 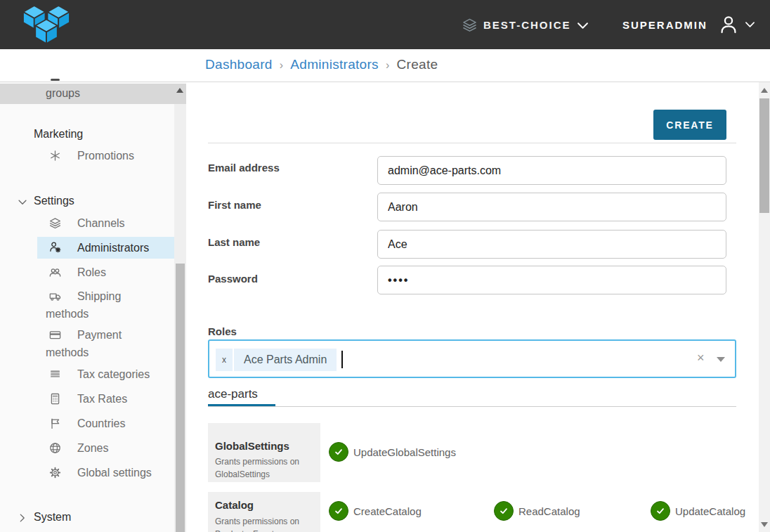 What do you see at coordinates (105, 247) in the screenshot?
I see `sidebar-item-administrators: Administrators` at bounding box center [105, 247].